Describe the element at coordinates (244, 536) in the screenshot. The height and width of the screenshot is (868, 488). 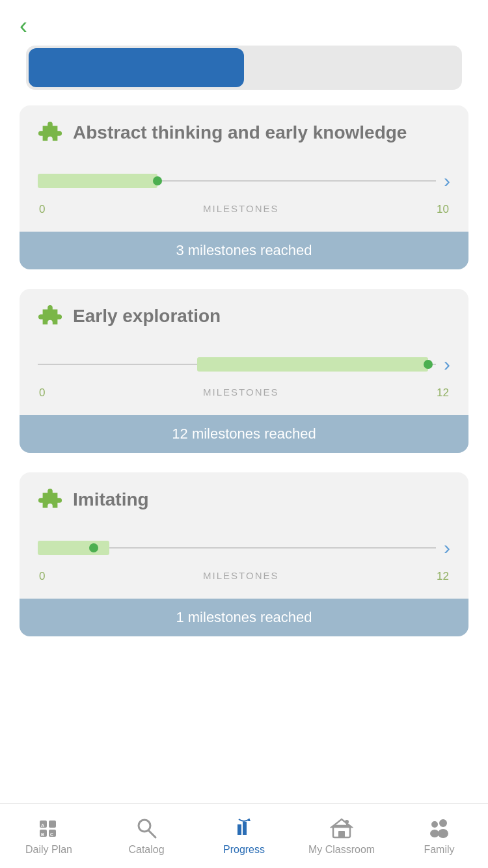
I see `skill-card-body: Imitating › 0 MILESTONES 12` at that location.